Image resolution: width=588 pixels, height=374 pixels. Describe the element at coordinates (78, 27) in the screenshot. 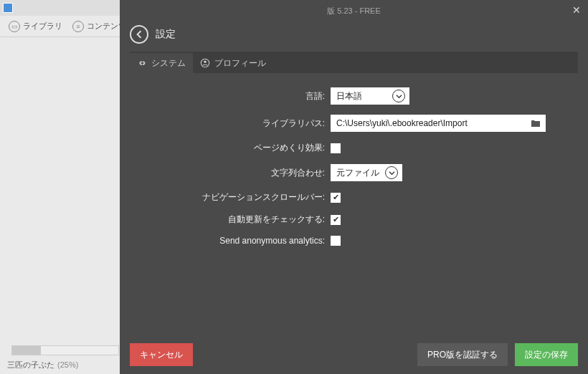

I see `list-icon: ≡` at that location.